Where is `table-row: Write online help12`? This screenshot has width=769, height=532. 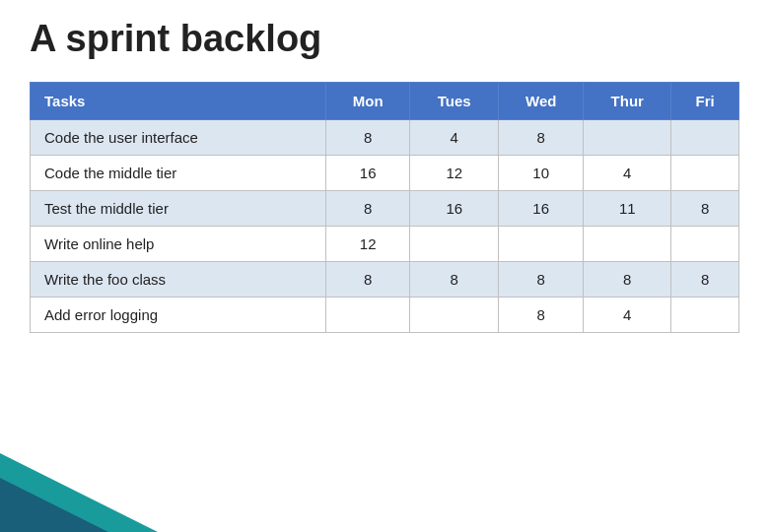
table-row: Write online help12 is located at coordinates (384, 244).